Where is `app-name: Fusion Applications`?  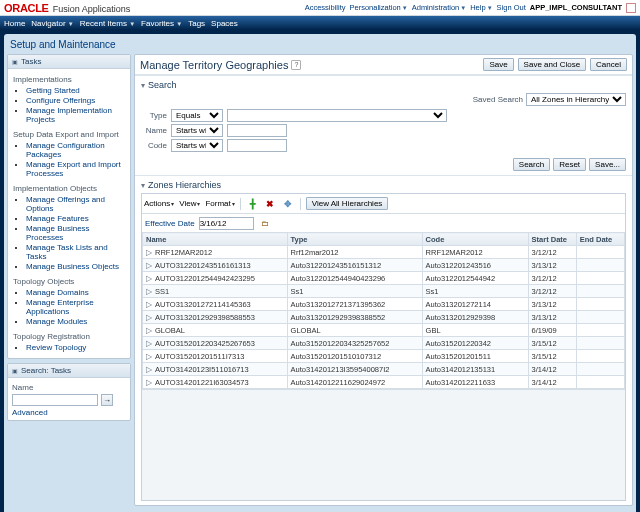
app-name: Fusion Applications is located at coordinates (92, 9).